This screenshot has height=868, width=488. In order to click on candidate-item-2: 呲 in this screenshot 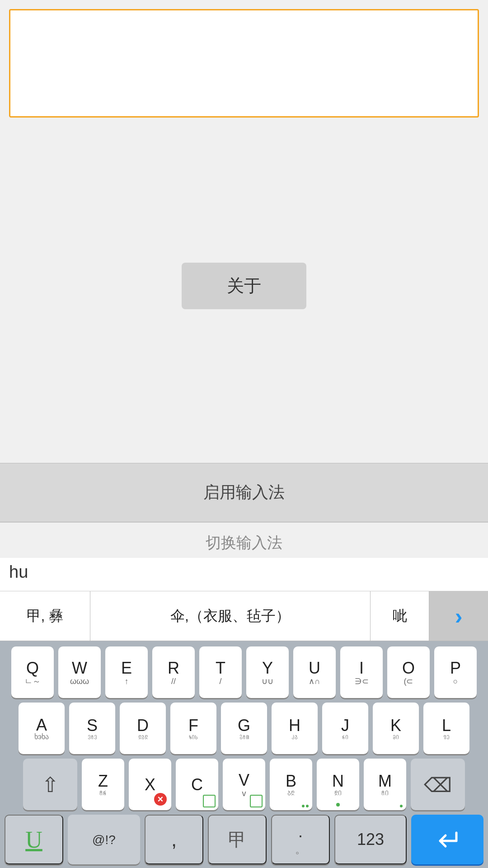, I will do `click(400, 616)`.